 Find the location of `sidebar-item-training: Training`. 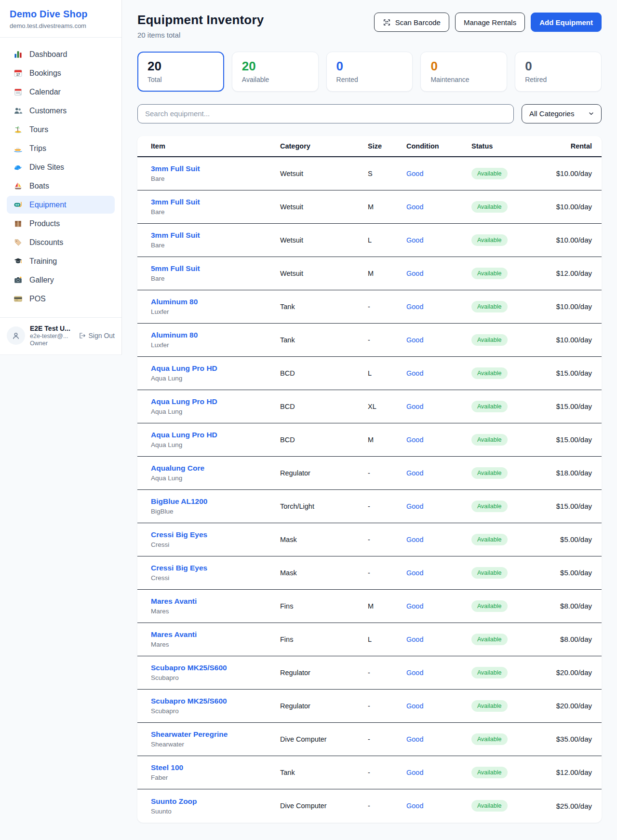

sidebar-item-training: Training is located at coordinates (61, 261).